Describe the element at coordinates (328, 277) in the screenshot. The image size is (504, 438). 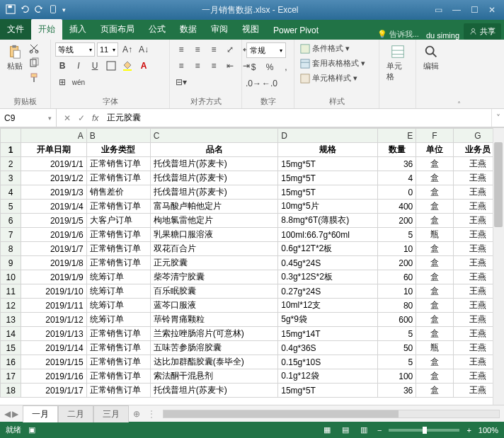
I see `cell: 0.3g*12S*2板` at that location.